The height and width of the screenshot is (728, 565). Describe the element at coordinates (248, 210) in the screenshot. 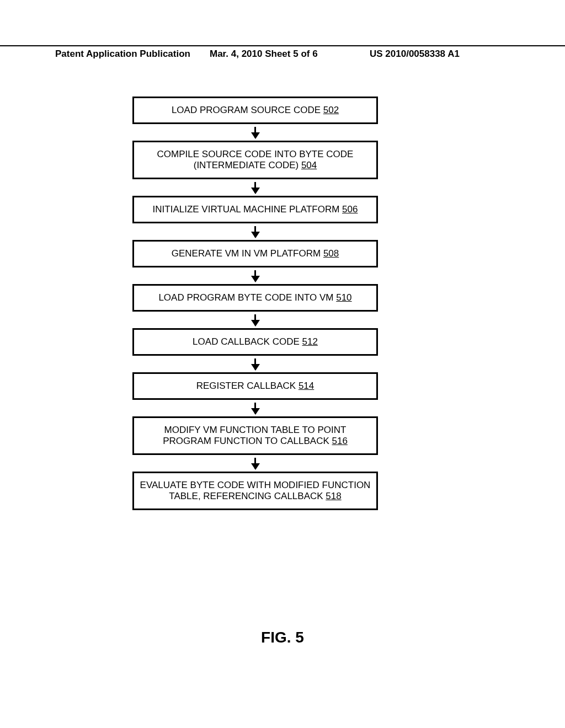

I see `step-text: INITIALIZE VIRTUAL MACHINE PLATFORM` at that location.